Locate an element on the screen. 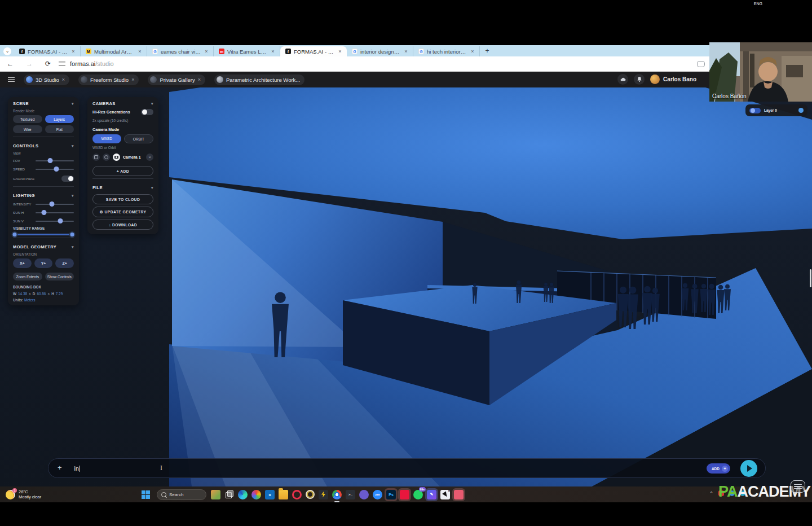 The height and width of the screenshot is (526, 812). add-camera-button: + ADD is located at coordinates (123, 171).